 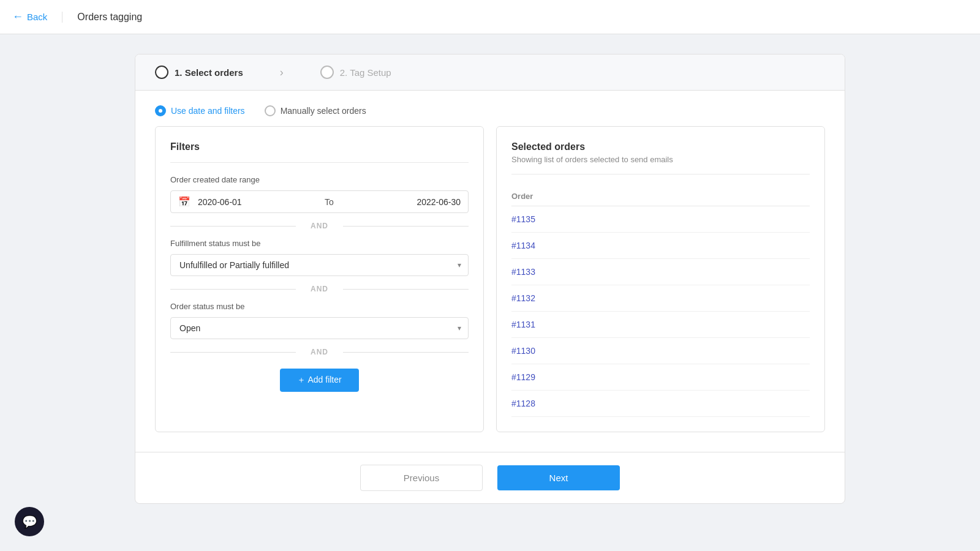 I want to click on radio-use-date-circle, so click(x=160, y=111).